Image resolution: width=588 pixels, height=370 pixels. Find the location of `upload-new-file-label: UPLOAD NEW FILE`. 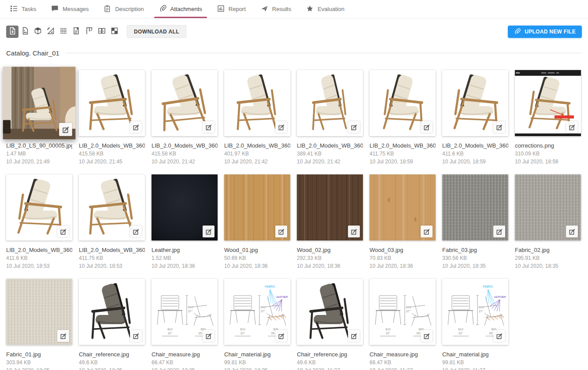

upload-new-file-label: UPLOAD NEW FILE is located at coordinates (550, 32).